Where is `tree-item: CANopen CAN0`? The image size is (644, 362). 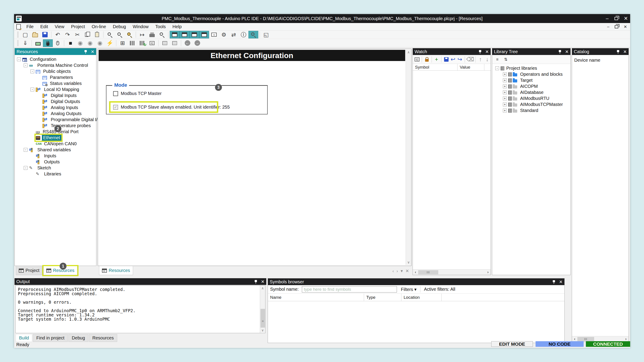 tree-item: CANopen CAN0 is located at coordinates (56, 144).